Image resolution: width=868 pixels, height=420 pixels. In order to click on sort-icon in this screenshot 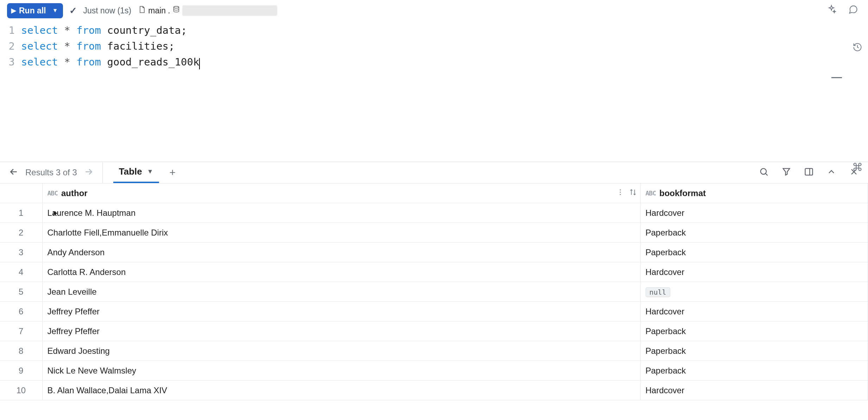, I will do `click(633, 193)`.